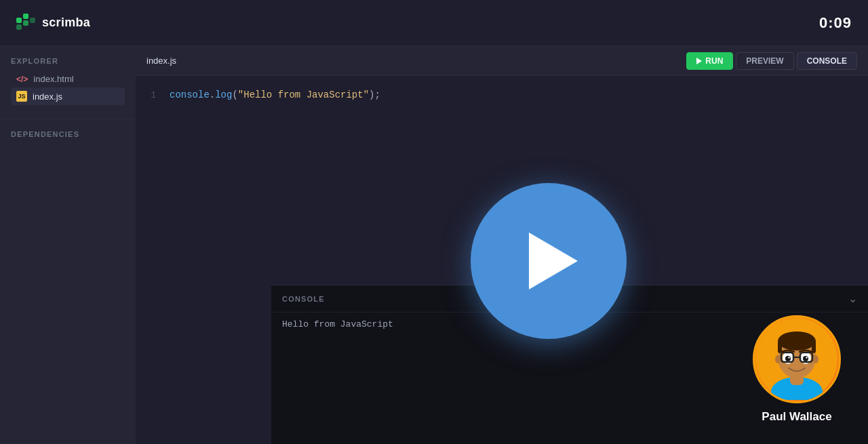 The image size is (868, 444). What do you see at coordinates (553, 261) in the screenshot?
I see `play-triangle-icon` at bounding box center [553, 261].